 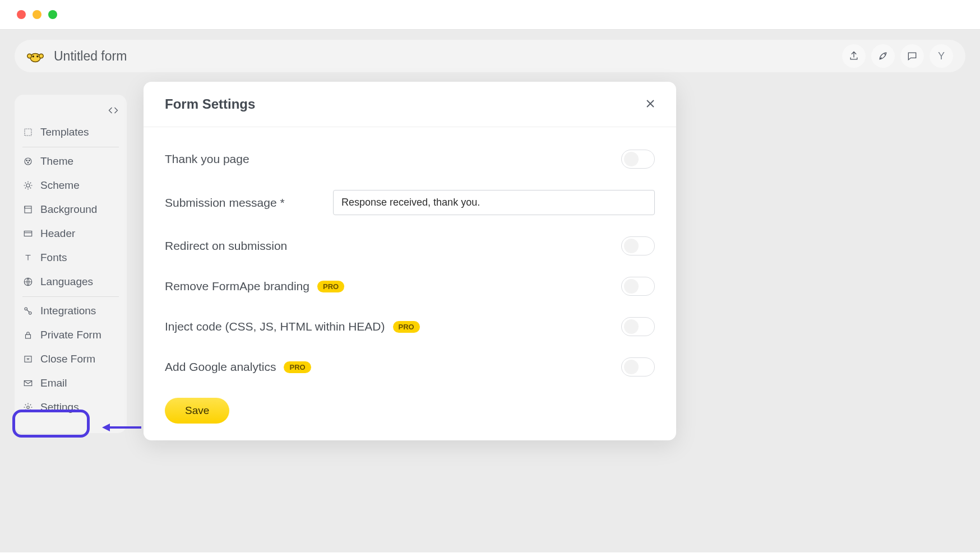 What do you see at coordinates (197, 411) in the screenshot?
I see `save-button: Save` at bounding box center [197, 411].